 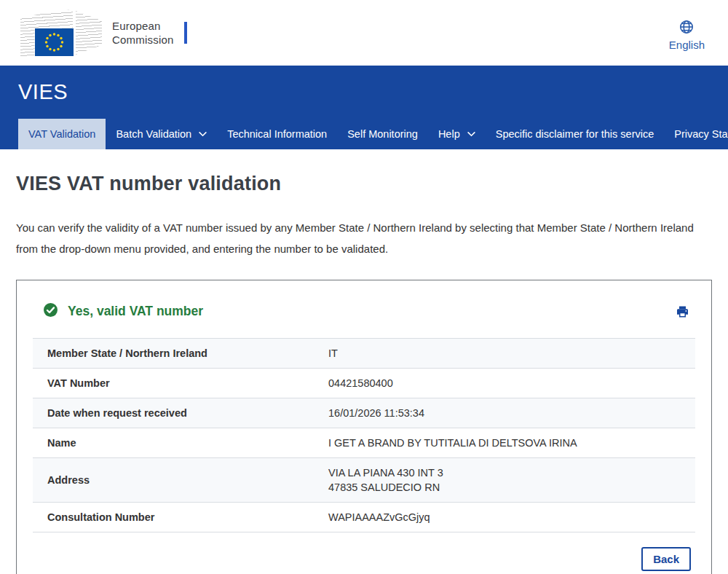 I want to click on app-title: VIES, so click(x=364, y=84).